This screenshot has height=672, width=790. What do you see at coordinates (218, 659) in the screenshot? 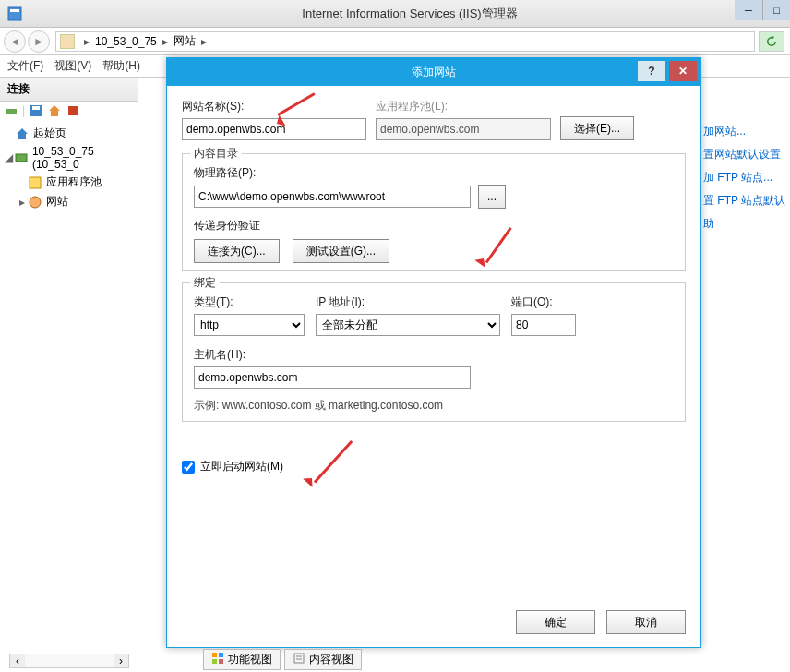
I see `features-icon` at bounding box center [218, 659].